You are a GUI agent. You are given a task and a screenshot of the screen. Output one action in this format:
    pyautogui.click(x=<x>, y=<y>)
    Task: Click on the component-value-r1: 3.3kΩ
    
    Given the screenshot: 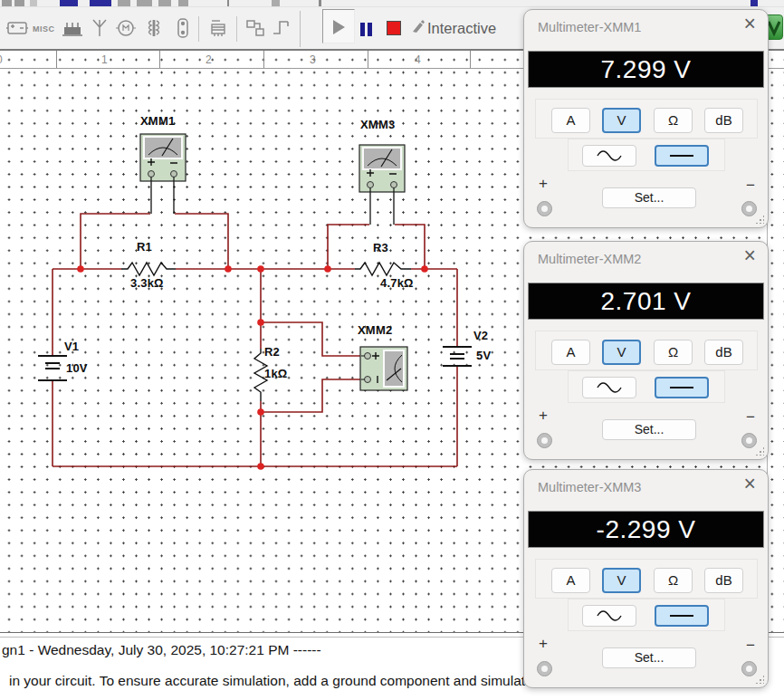 What is the action you would take?
    pyautogui.click(x=147, y=283)
    